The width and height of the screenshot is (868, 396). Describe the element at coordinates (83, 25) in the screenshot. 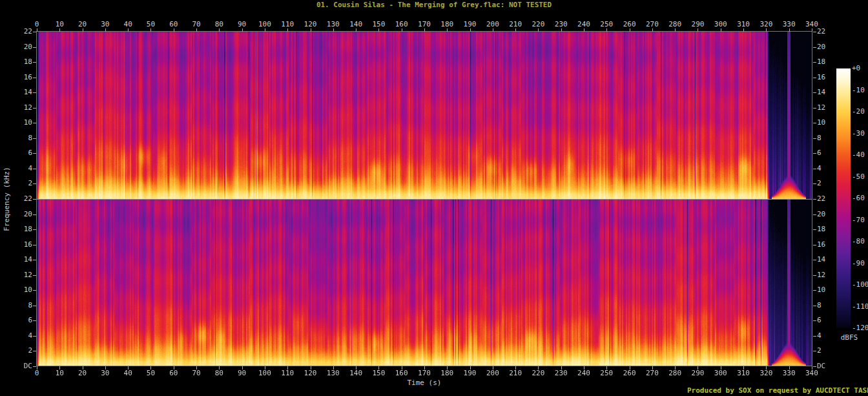

I see `time-tick-label-top: 20` at that location.